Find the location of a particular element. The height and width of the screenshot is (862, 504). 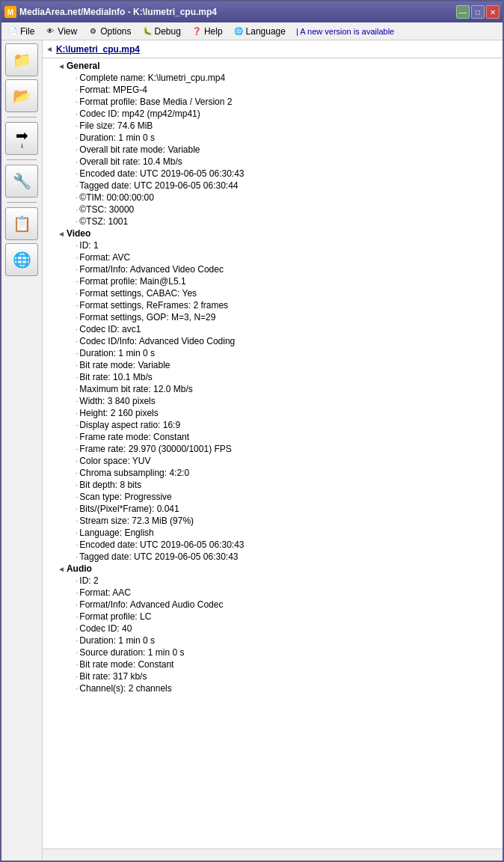

general-item-11: · ©TSC: 30000 is located at coordinates (289, 210).